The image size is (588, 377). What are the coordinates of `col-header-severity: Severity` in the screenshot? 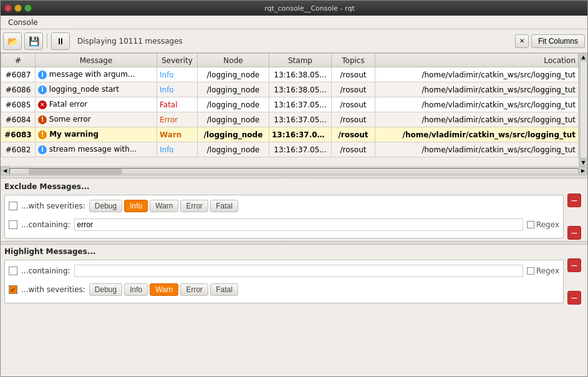 It's located at (177, 61).